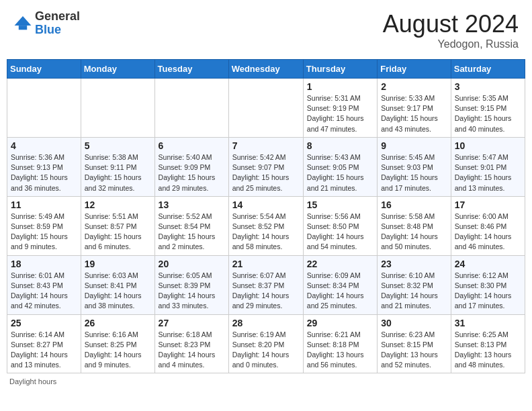 This screenshot has height=411, width=532. Describe the element at coordinates (44, 264) in the screenshot. I see `day-number: 18` at that location.